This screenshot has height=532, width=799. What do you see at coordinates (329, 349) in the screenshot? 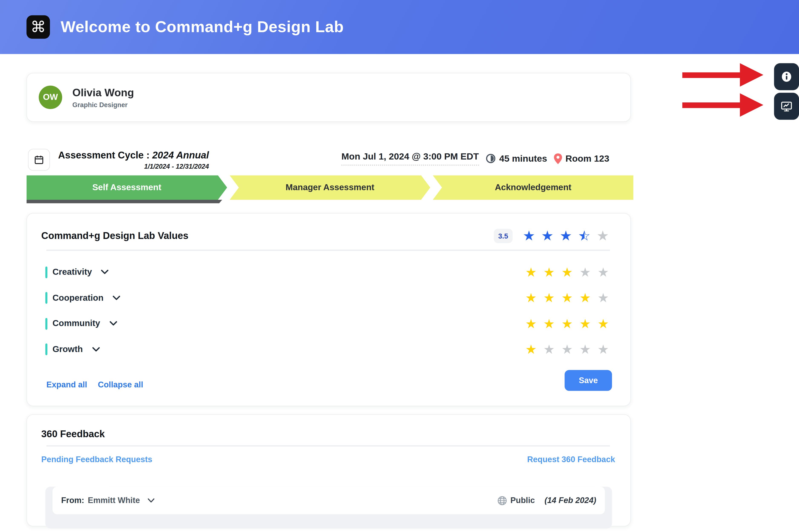
I see `category-row: Growth★★★★★` at bounding box center [329, 349].